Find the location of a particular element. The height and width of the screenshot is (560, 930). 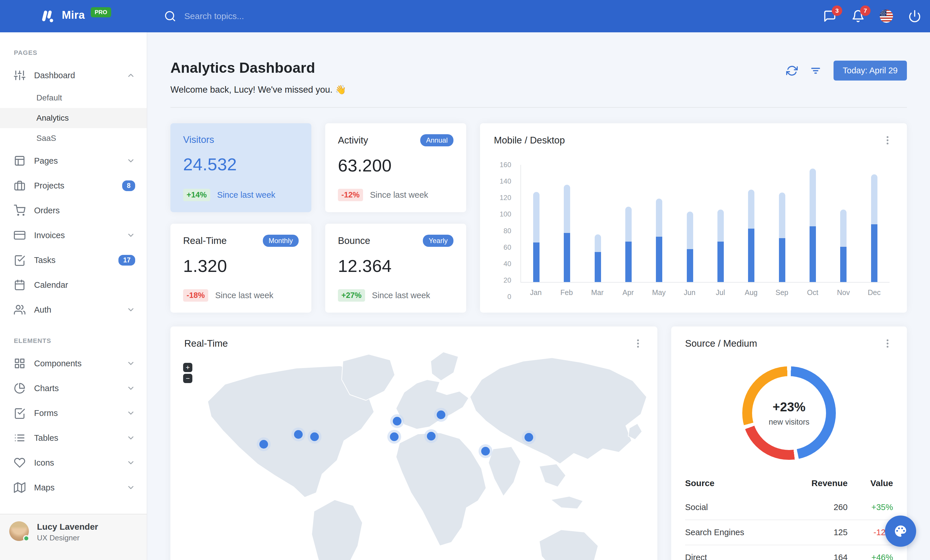

welcome-message: Welcome back, Lucy! We've missed you. 👋 is located at coordinates (258, 90).